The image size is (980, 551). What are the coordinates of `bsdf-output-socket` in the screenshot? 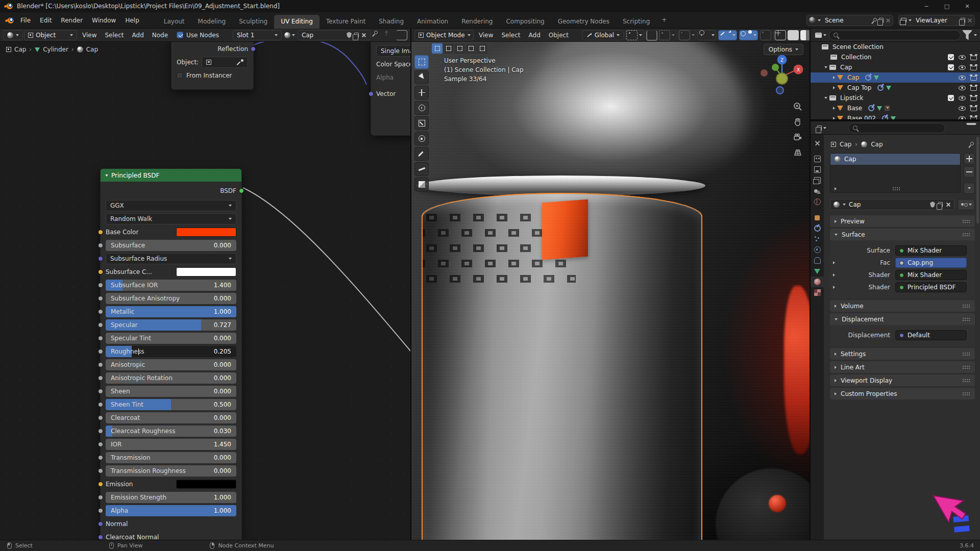 It's located at (241, 191).